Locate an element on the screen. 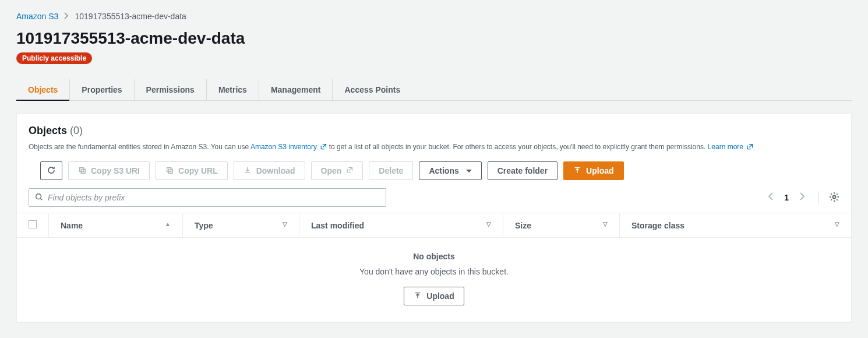 The image size is (868, 338). pager: 1 is located at coordinates (803, 198).